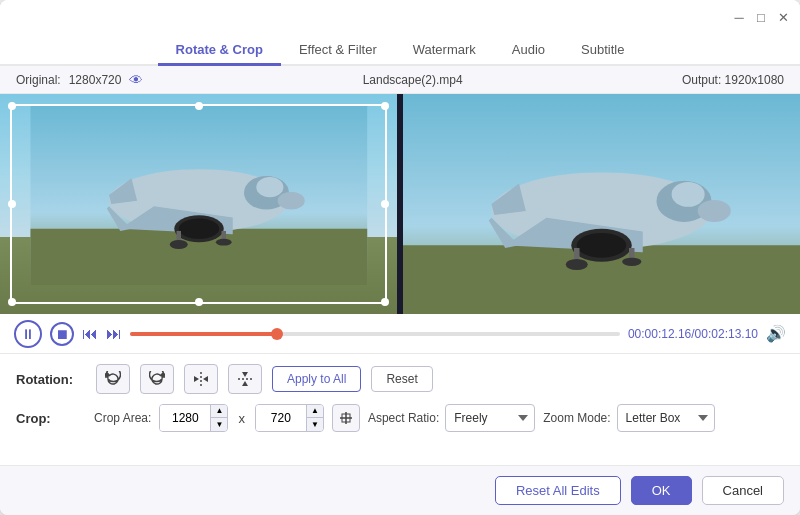 The height and width of the screenshot is (515, 800). Describe the element at coordinates (242, 418) in the screenshot. I see `x-separator: x` at that location.